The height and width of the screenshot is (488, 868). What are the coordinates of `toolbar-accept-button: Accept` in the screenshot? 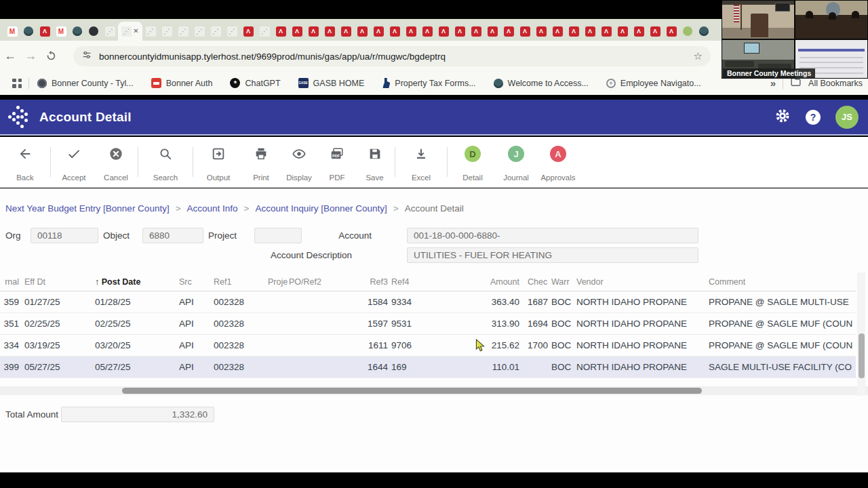 It's located at (74, 162).